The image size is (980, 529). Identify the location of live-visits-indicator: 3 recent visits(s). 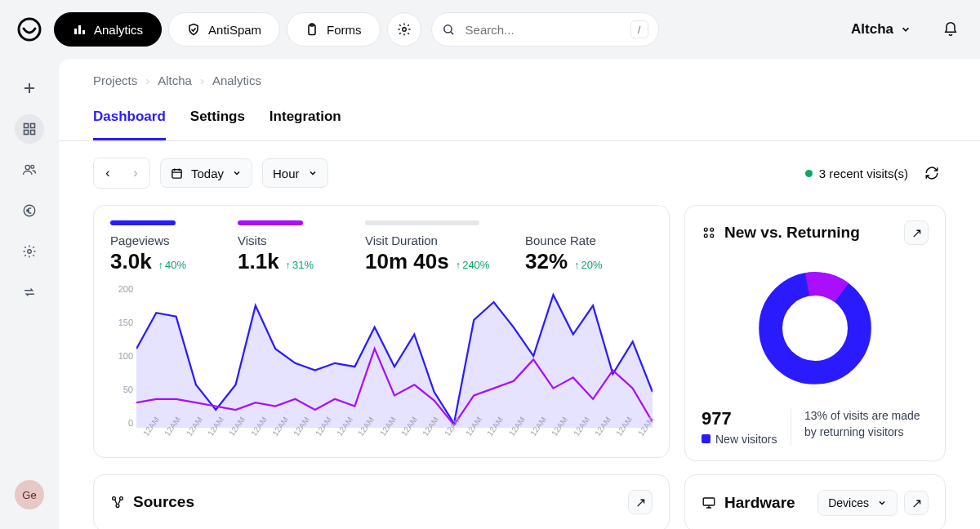
(857, 173).